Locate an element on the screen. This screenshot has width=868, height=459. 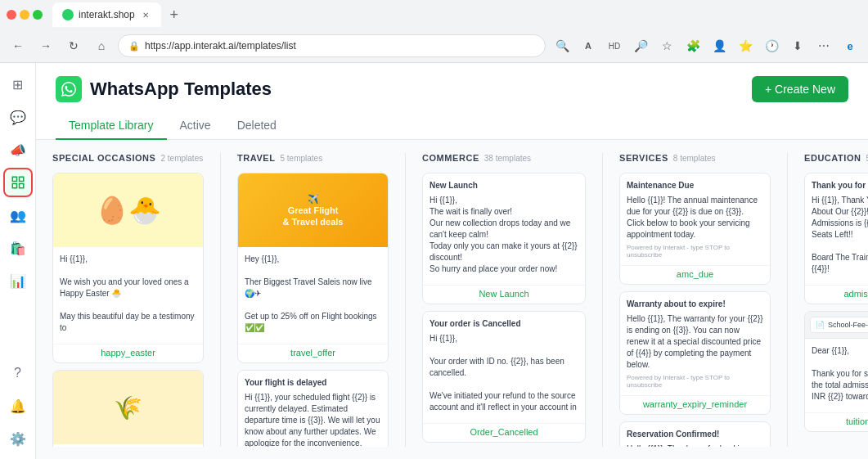
pdf-filename: School-Fee-Receipt-Sample.pdf is located at coordinates (848, 325).